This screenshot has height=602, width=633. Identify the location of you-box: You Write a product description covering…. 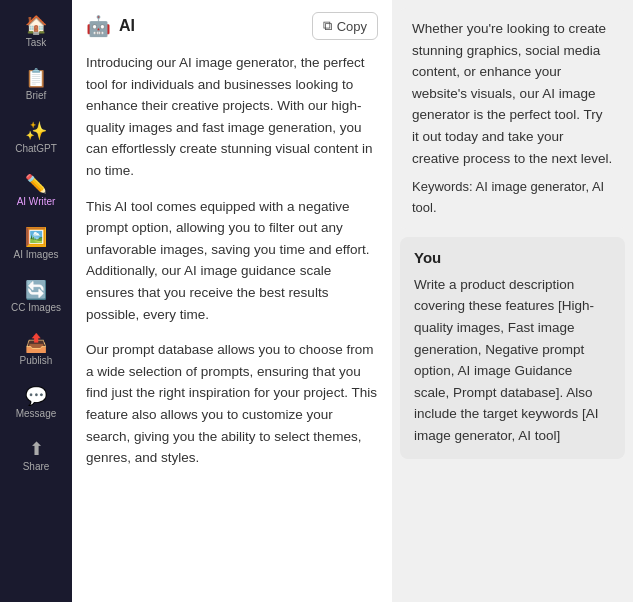
(512, 348).